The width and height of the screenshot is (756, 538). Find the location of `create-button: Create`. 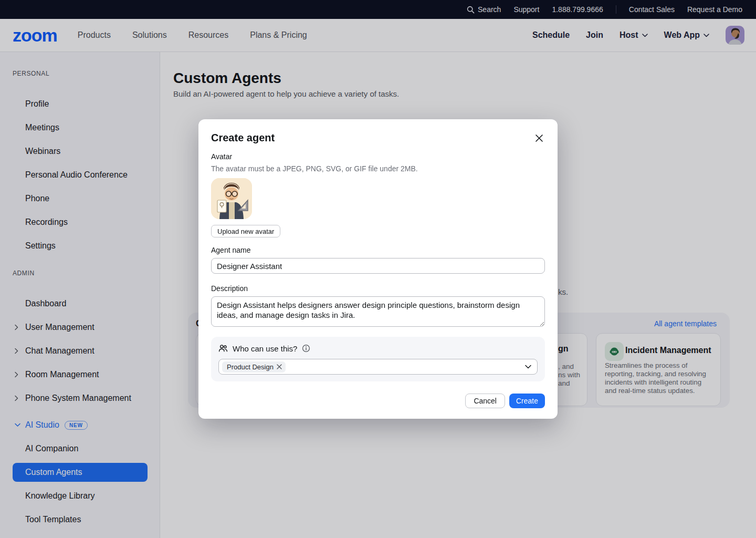

create-button: Create is located at coordinates (527, 401).